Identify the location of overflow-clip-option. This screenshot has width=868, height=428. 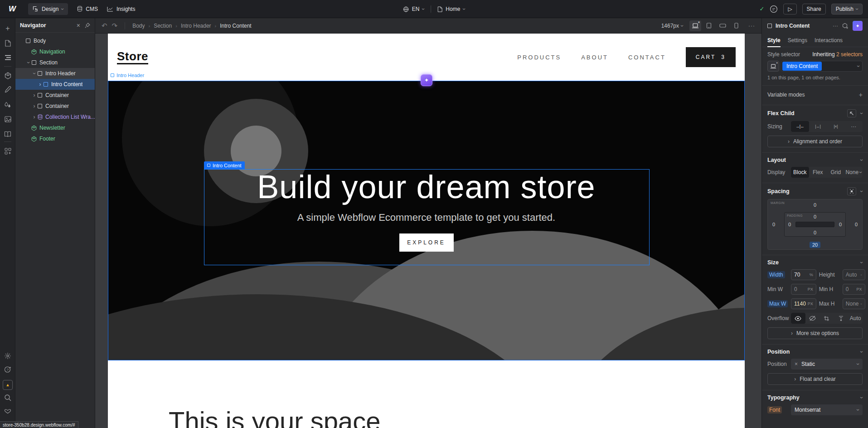
(827, 318).